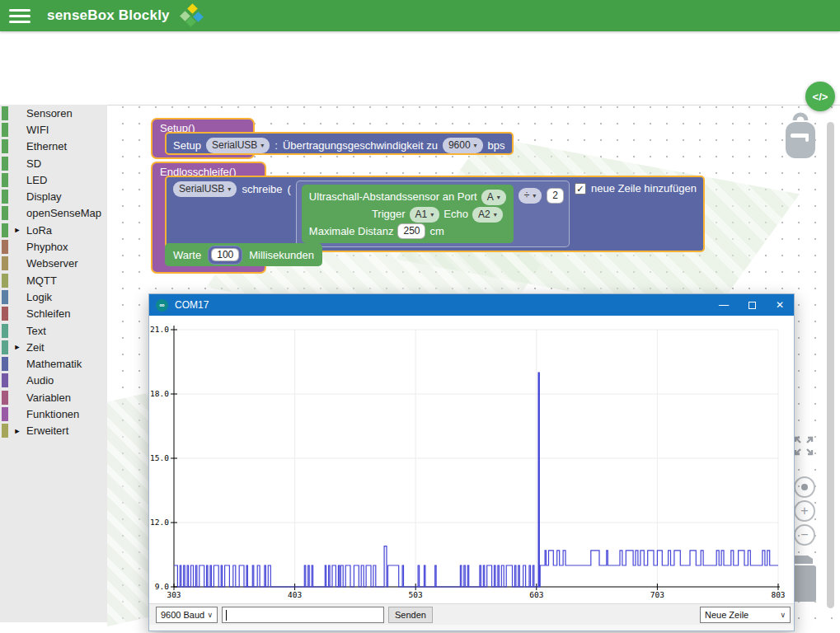 Image resolution: width=840 pixels, height=633 pixels. Describe the element at coordinates (41, 280) in the screenshot. I see `category-label: MQTT` at that location.